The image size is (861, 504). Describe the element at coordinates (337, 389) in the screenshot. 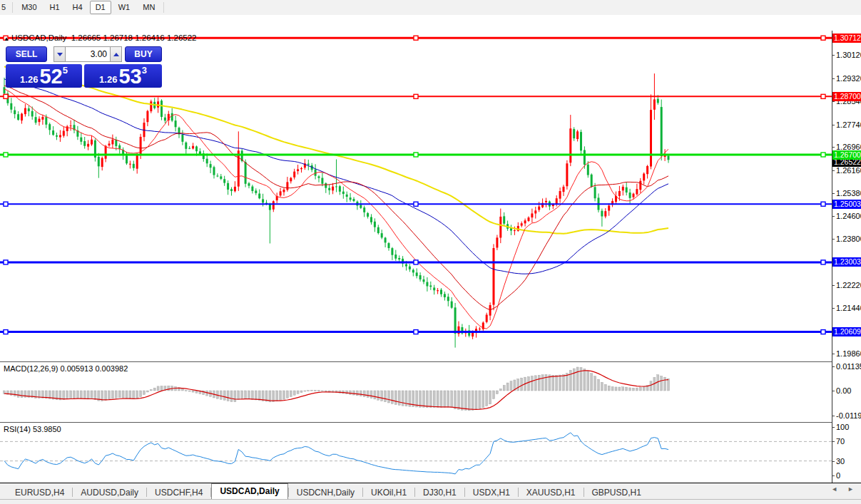

I see `macd-histogram` at that location.